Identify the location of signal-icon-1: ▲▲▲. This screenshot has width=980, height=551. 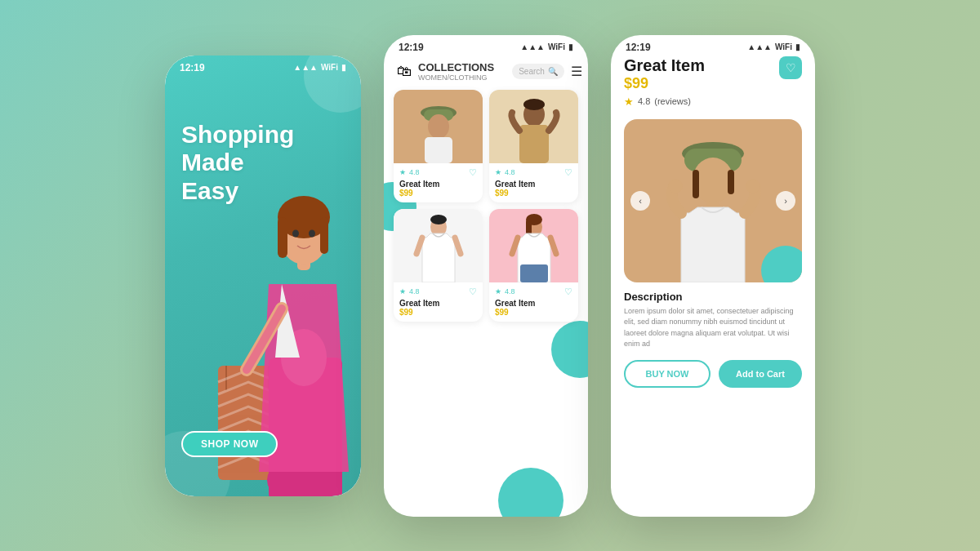
(305, 67).